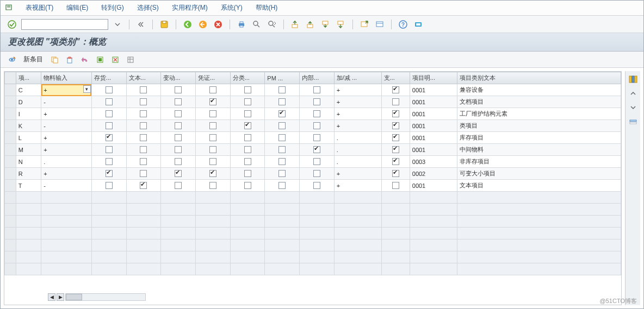 The image size is (644, 309). Describe the element at coordinates (311, 24) in the screenshot. I see `prev-page-icon` at that location.